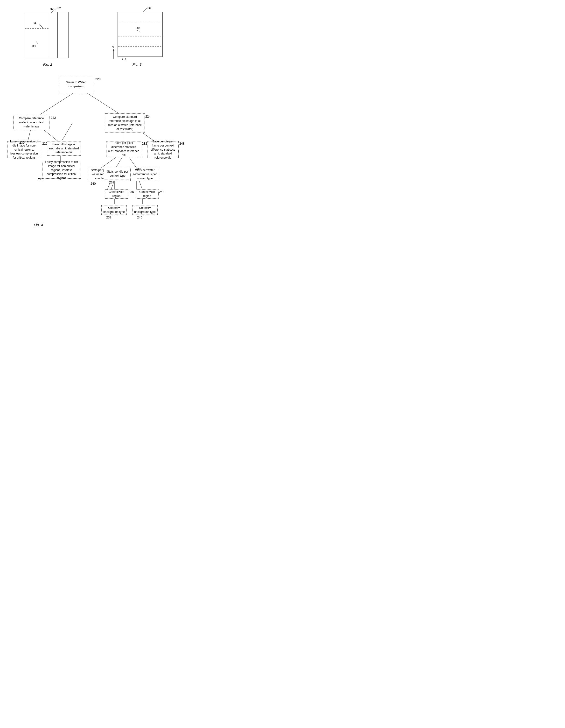 Image resolution: width=565 pixels, height=728 pixels. What do you see at coordinates (48, 37) in the screenshot?
I see `fig2-block: 32 32 34 38` at bounding box center [48, 37].